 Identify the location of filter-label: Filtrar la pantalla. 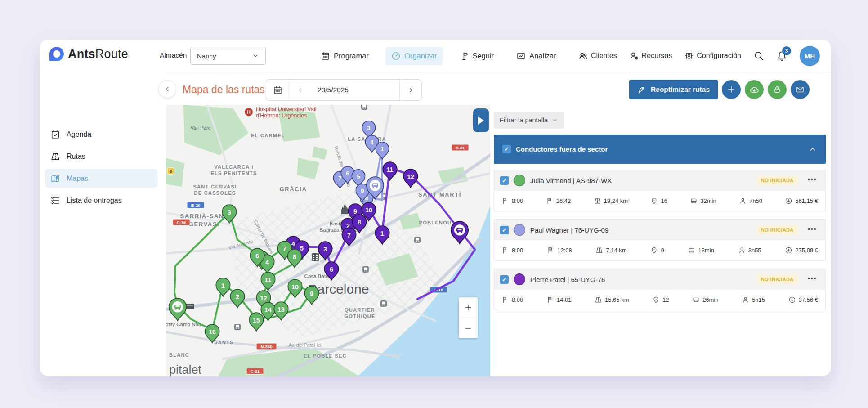
(523, 120).